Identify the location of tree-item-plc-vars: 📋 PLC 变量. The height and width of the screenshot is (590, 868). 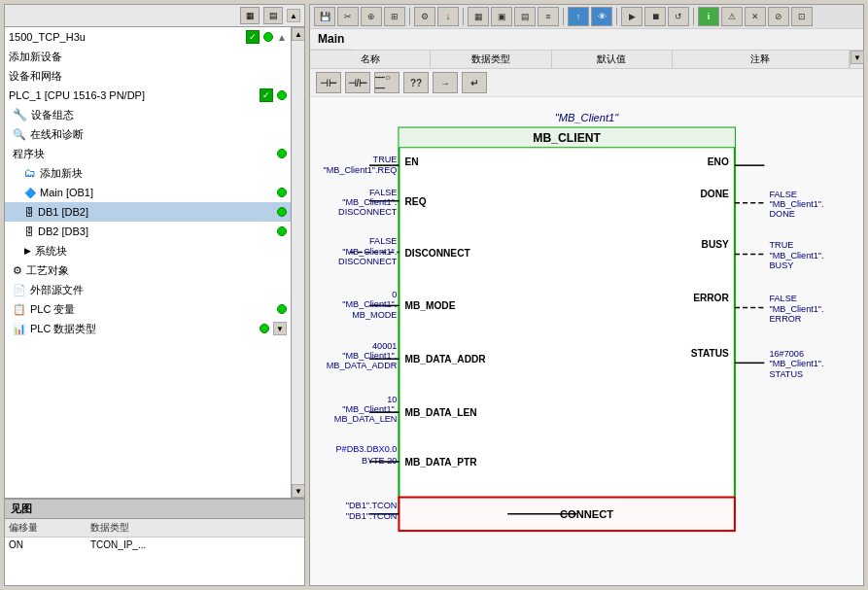
(148, 309).